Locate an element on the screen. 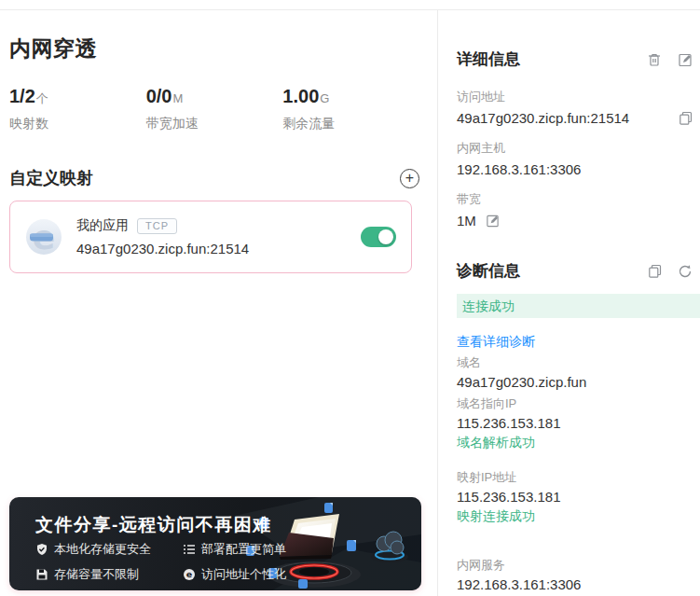 Image resolution: width=700 pixels, height=596 pixels. diagnosis-header: 诊断信息 is located at coordinates (574, 270).